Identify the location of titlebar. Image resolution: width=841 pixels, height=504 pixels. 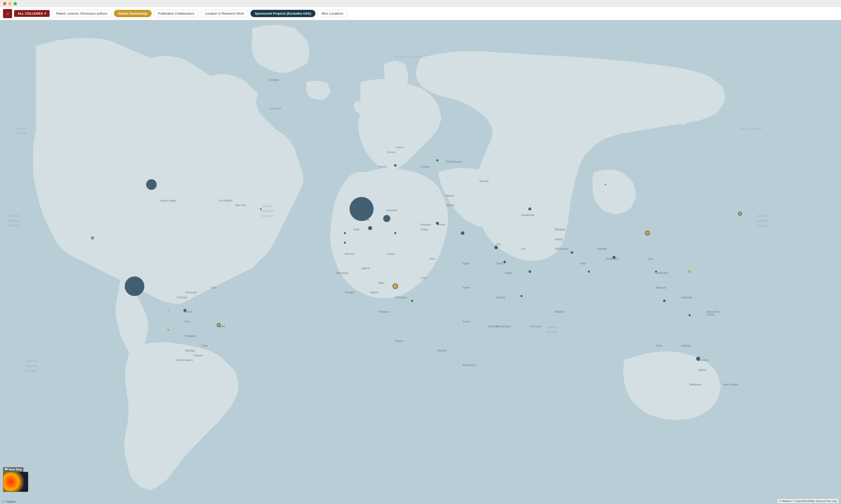
(421, 3).